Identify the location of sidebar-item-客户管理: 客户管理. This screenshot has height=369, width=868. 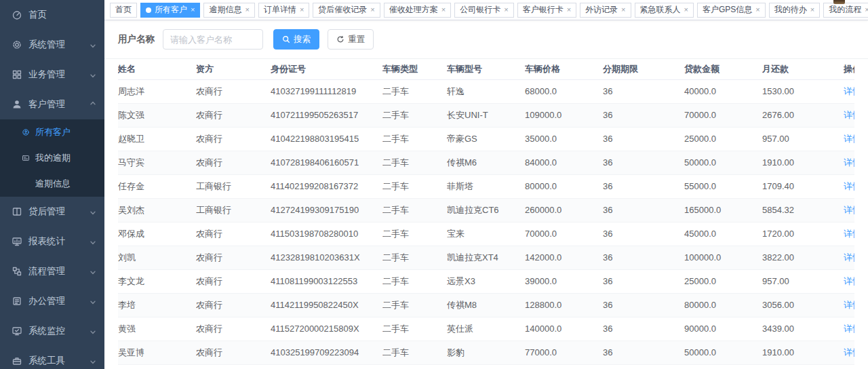
(52, 104).